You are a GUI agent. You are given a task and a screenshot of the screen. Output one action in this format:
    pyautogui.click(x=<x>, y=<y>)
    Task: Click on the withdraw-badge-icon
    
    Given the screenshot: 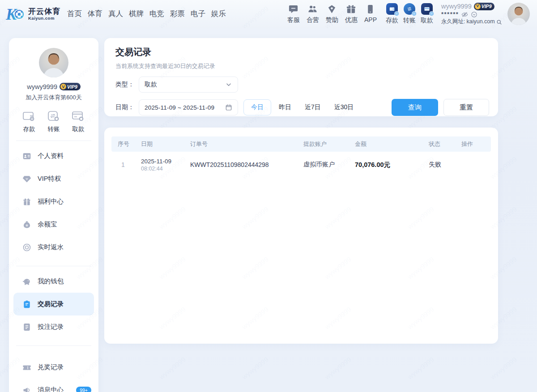 What is the action you would take?
    pyautogui.click(x=431, y=13)
    